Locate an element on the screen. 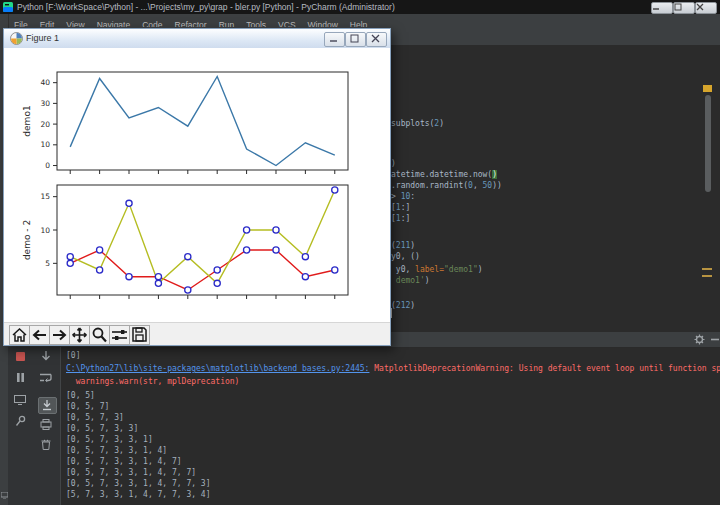 The height and width of the screenshot is (505, 720). svg-text: demo1 is located at coordinates (27, 120).